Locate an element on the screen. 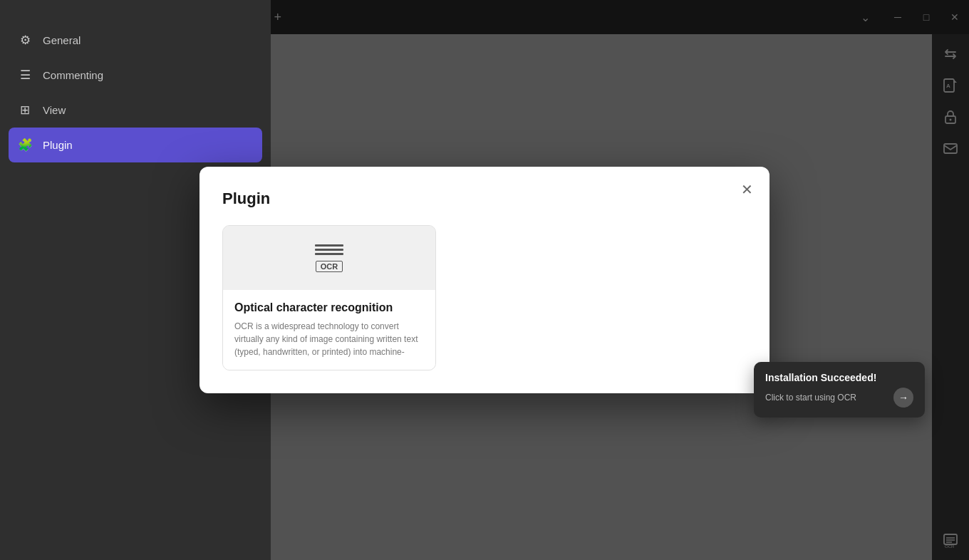 The image size is (969, 560). ocr-icon: OCR is located at coordinates (329, 258).